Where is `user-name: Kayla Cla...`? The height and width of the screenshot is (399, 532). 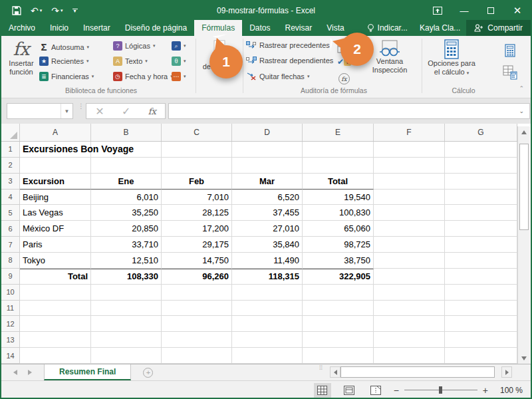 user-name: Kayla Cla... is located at coordinates (440, 28).